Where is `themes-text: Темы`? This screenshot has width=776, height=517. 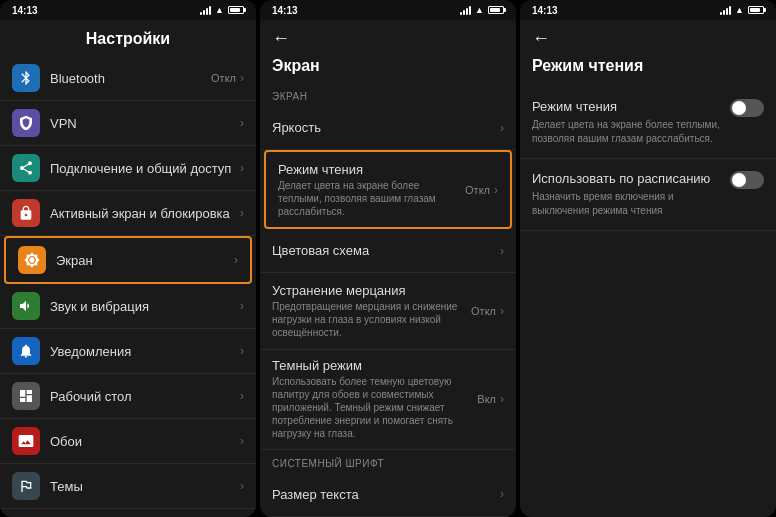
themes-text: Темы is located at coordinates (145, 486).